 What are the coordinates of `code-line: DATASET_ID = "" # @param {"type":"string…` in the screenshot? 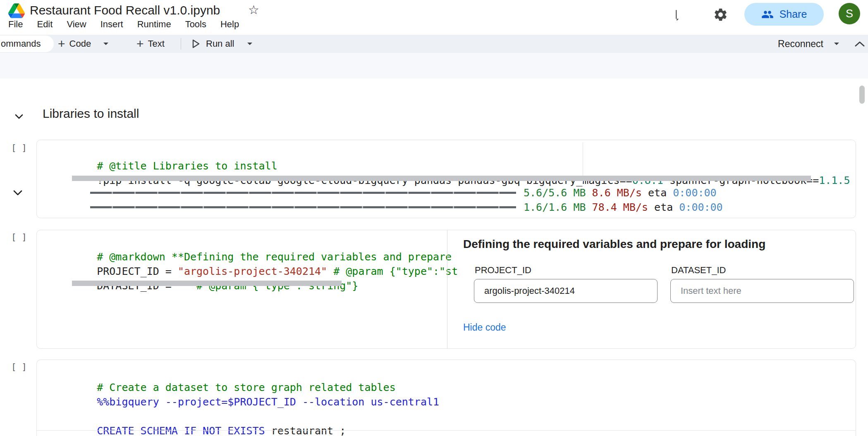 It's located at (215, 271).